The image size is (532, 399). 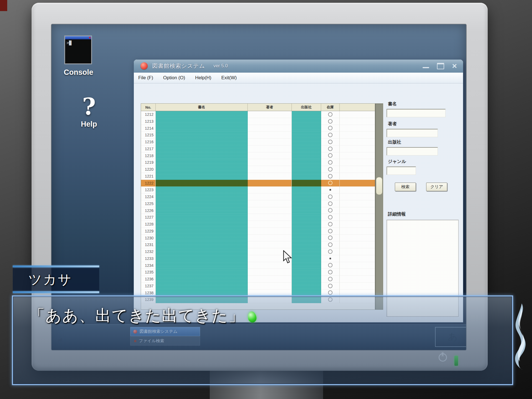 What do you see at coordinates (262, 272) in the screenshot?
I see `table-row: 1235` at bounding box center [262, 272].